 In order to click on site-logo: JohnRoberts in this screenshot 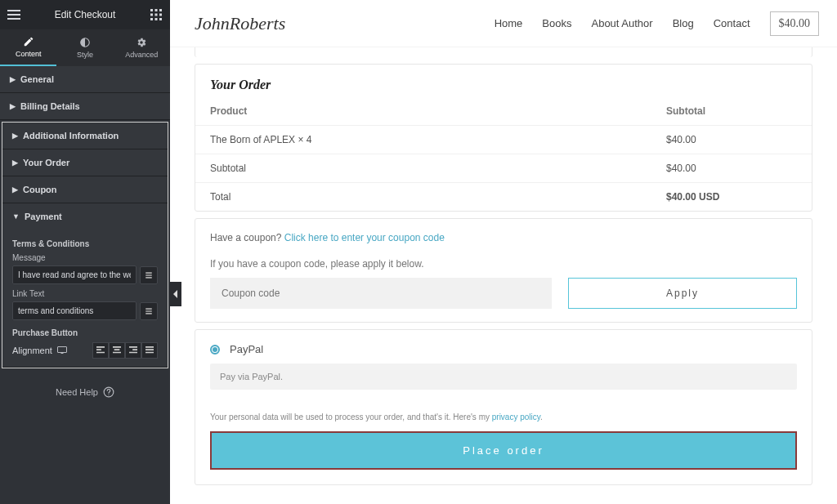, I will do `click(240, 24)`.